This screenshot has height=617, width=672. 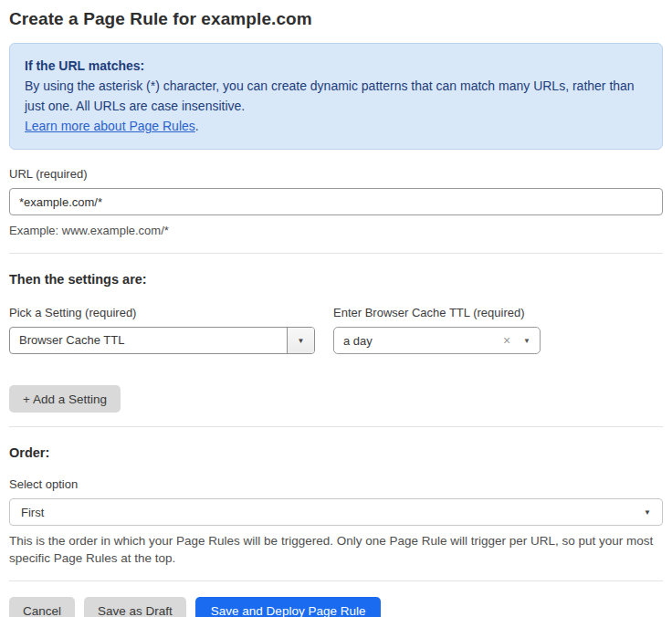 I want to click on ttl-picker-value: a day, so click(x=424, y=341).